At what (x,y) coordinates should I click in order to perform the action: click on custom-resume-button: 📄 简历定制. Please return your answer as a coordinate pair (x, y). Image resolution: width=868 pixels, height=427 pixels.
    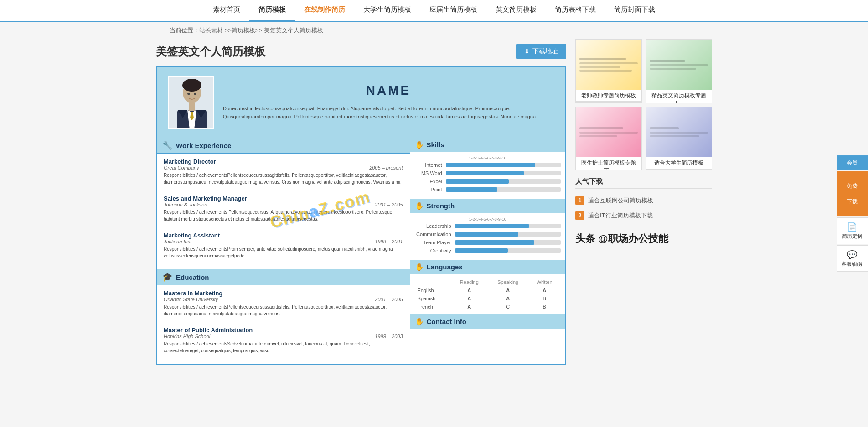
    Looking at the image, I should click on (852, 231).